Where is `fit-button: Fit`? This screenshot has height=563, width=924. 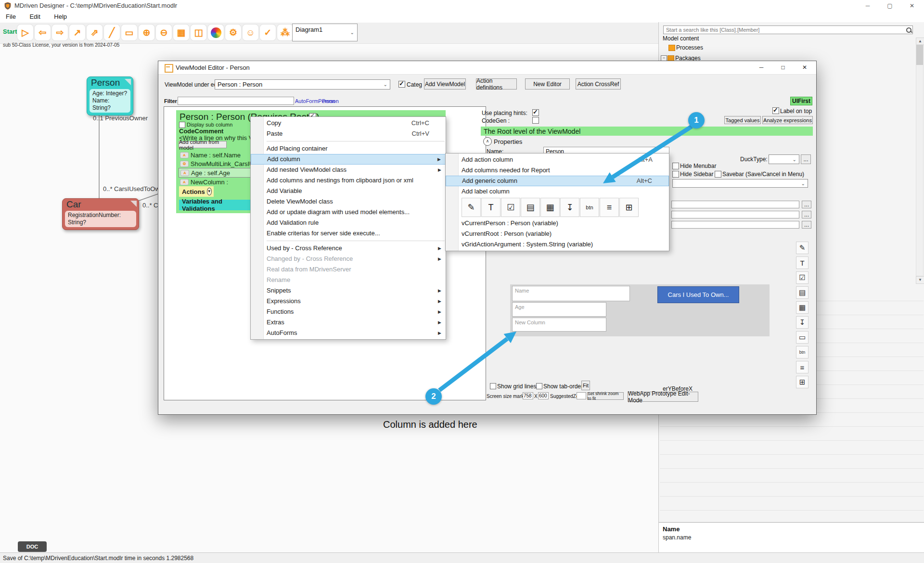 fit-button: Fit is located at coordinates (586, 385).